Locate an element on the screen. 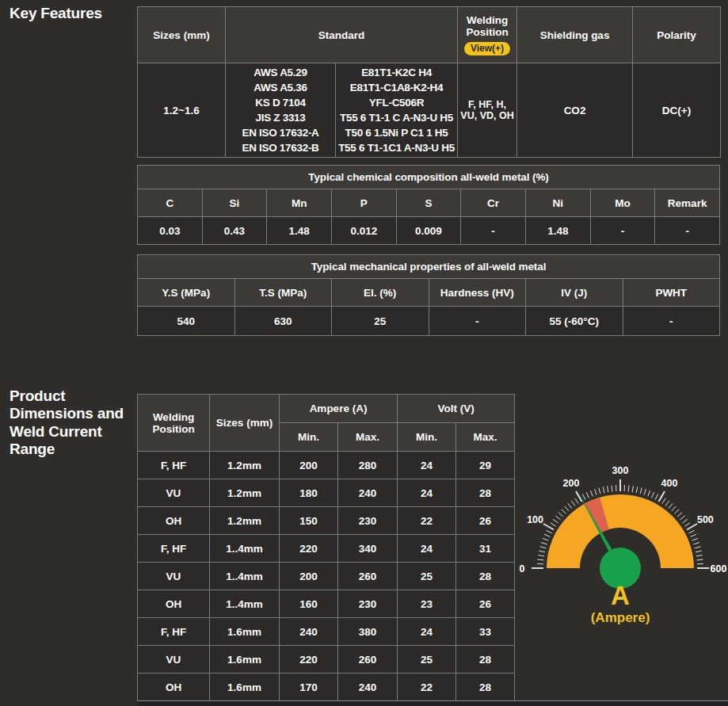 The height and width of the screenshot is (706, 728). range-col-welding-position: Welding Position is located at coordinates (174, 423).